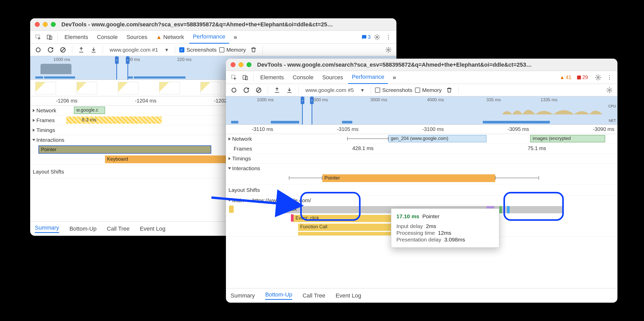  What do you see at coordinates (366, 37) in the screenshot?
I see `comments-badge: 3` at bounding box center [366, 37].